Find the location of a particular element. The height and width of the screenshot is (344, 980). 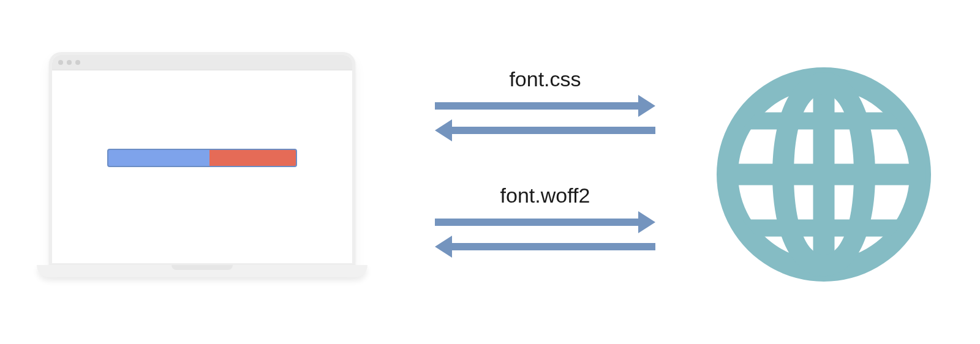

progress-bar is located at coordinates (202, 158).